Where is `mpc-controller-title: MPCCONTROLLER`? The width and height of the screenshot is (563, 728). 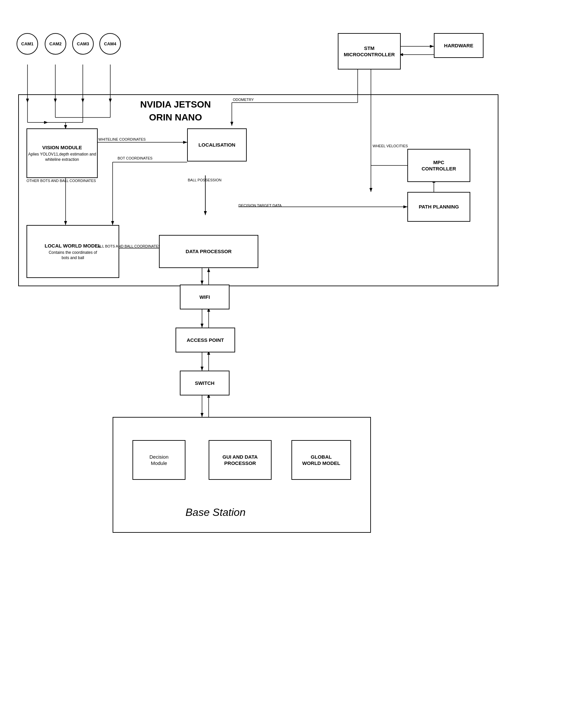 mpc-controller-title: MPCCONTROLLER is located at coordinates (439, 166).